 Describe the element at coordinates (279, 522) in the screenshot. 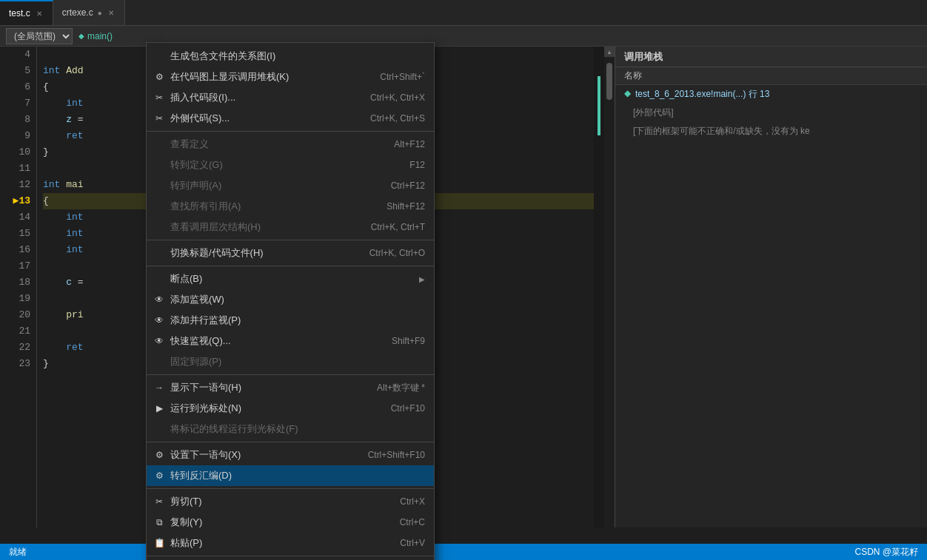

I see `menu-label-copy: 复制(Y)` at that location.